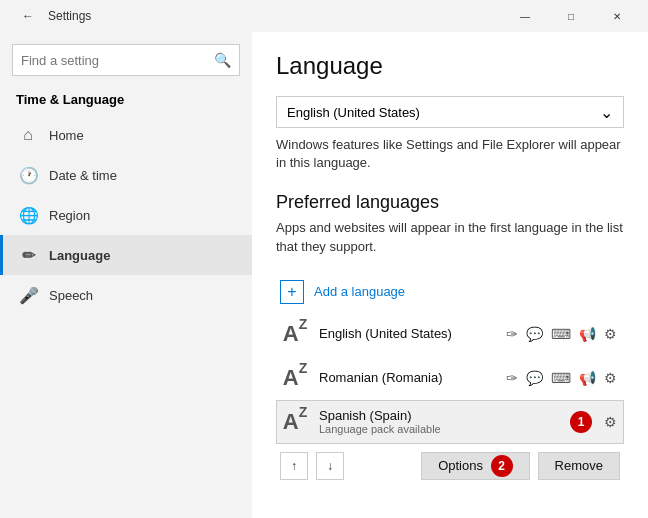 This screenshot has width=648, height=518. I want to click on badge-1: 1, so click(581, 422).